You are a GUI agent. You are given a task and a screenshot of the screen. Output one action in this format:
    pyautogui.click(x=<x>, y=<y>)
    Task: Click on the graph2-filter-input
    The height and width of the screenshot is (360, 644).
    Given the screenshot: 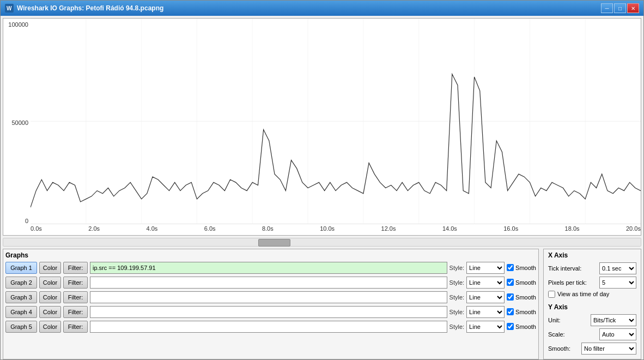 What is the action you would take?
    pyautogui.click(x=269, y=283)
    